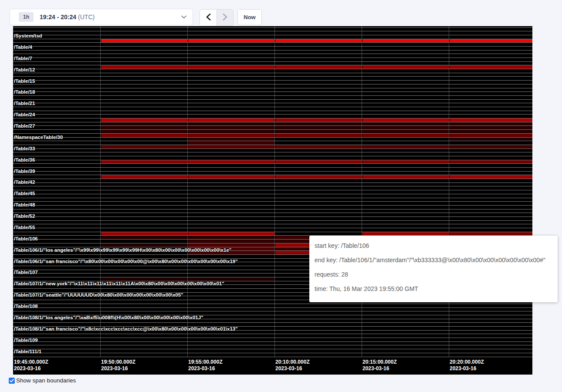  What do you see at coordinates (24, 115) in the screenshot?
I see `row-label: /Table/24` at bounding box center [24, 115].